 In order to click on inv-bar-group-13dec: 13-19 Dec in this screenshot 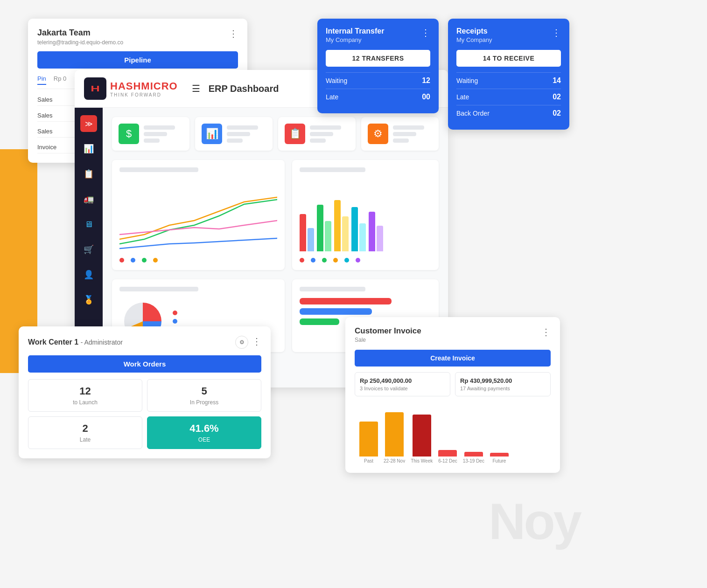, I will do `click(474, 458)`.